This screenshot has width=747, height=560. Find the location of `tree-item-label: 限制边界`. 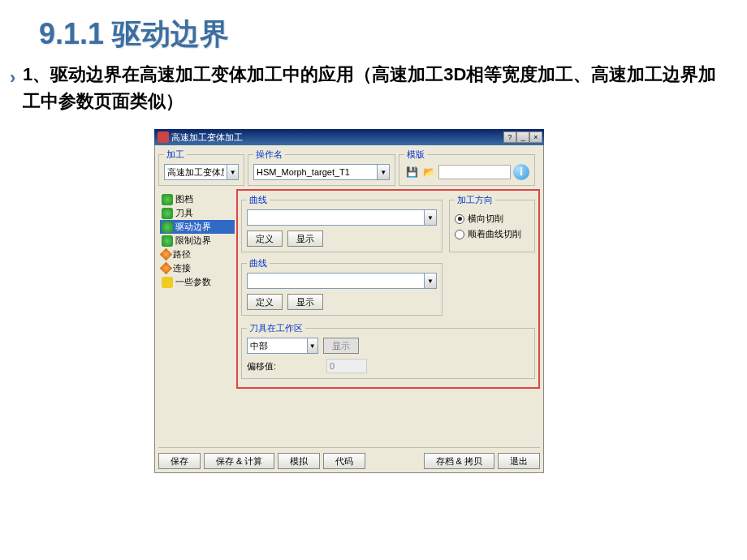

tree-item-label: 限制边界 is located at coordinates (193, 240).